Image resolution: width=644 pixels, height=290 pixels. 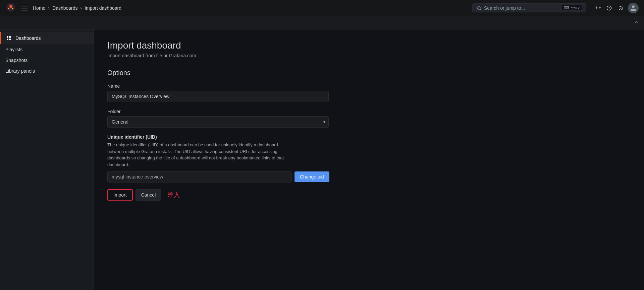 What do you see at coordinates (65, 8) in the screenshot?
I see `breadcrumb-dashboards: Dashboards` at bounding box center [65, 8].